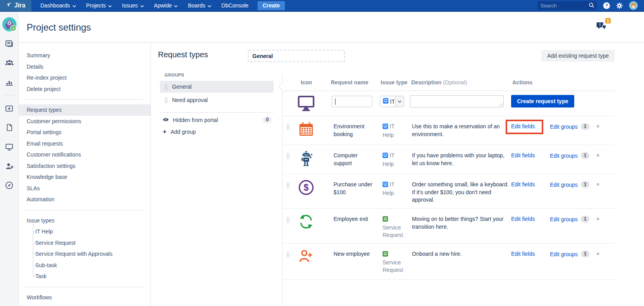 The height and width of the screenshot is (306, 644). I want to click on customers-icon, so click(9, 63).